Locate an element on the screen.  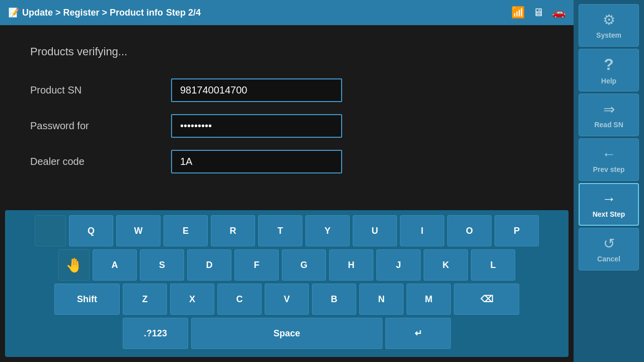
key-symbols: .?123 is located at coordinates (155, 333).